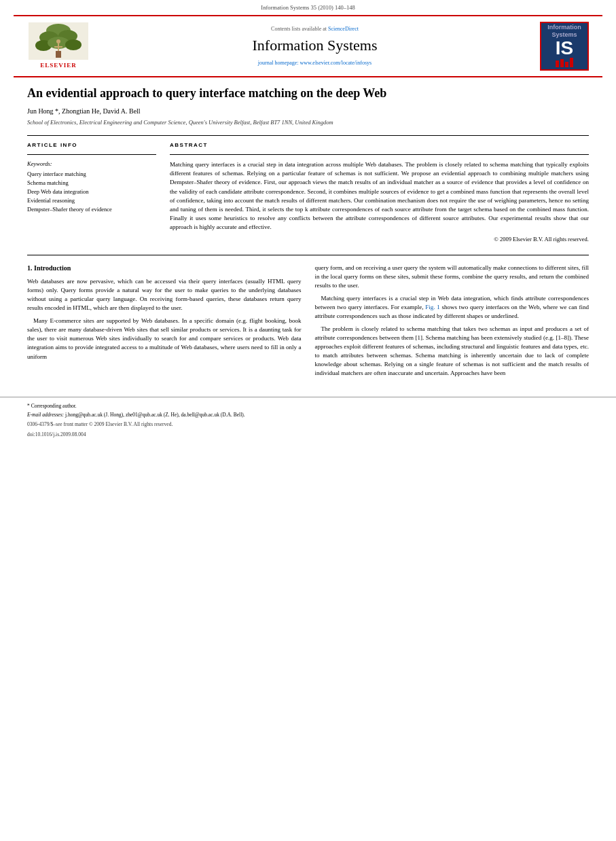 The image size is (616, 841). Describe the element at coordinates (379, 155) in the screenshot. I see `abstract-divider` at that location.